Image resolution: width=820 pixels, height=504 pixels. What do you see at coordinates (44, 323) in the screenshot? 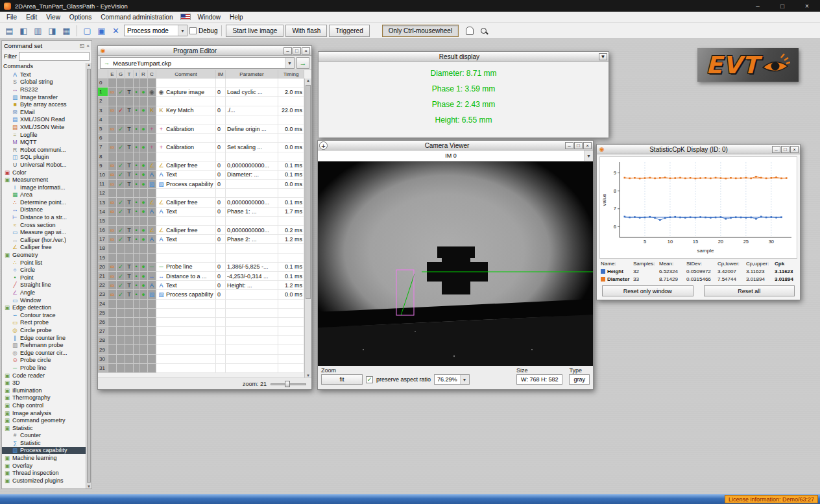
I see `tree-item-rect-probe: ▭Rect probe` at bounding box center [44, 323].